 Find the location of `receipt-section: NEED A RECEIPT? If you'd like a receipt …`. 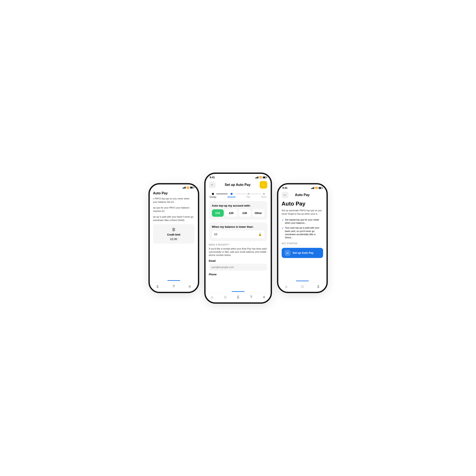

receipt-section: NEED A RECEIPT? If you'd like a receipt … is located at coordinates (238, 261).